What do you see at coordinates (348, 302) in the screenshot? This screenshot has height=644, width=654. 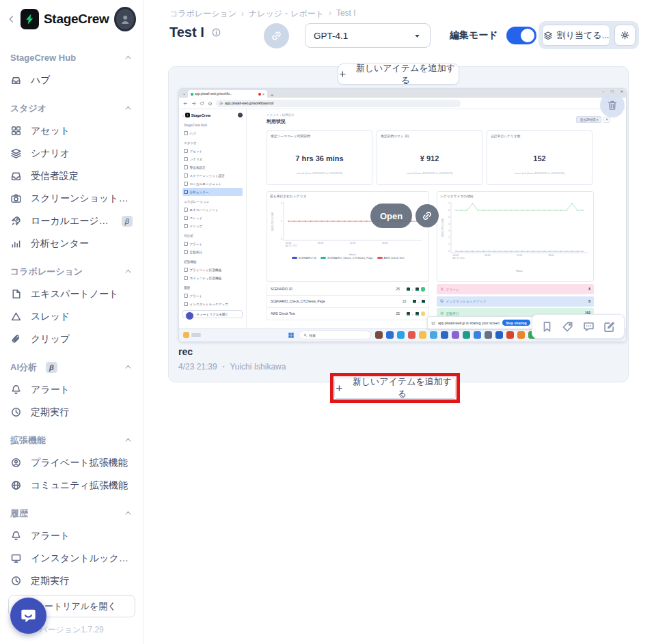 I see `scenario-row: SCENARIO_Check_CTCNews_Page 22 ›` at bounding box center [348, 302].